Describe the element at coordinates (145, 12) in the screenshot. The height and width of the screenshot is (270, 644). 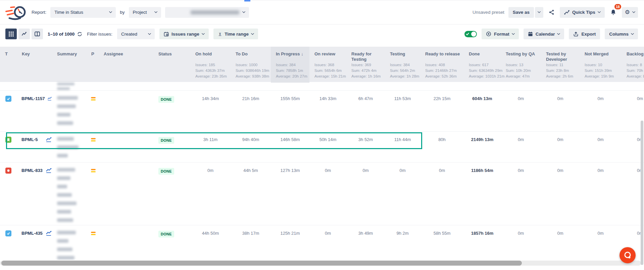
I see `group-by-select: Project` at that location.